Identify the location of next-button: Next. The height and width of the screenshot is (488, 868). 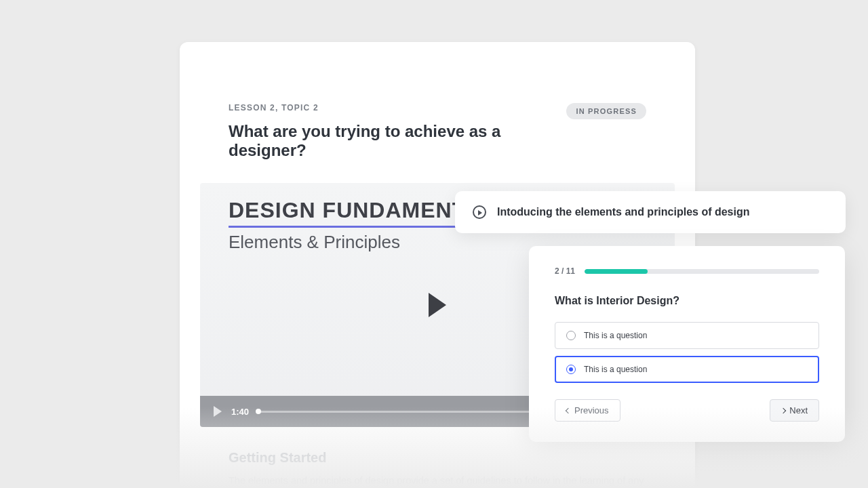
(795, 411).